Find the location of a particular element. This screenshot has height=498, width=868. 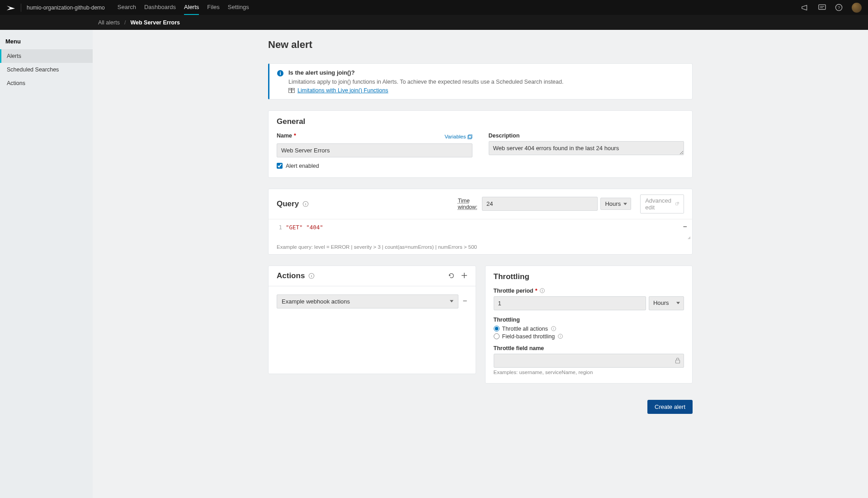

variables-link: Variables is located at coordinates (458, 137).